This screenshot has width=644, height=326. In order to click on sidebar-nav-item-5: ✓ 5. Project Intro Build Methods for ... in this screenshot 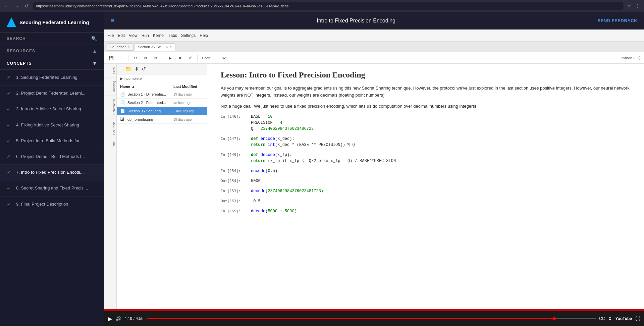, I will do `click(52, 141)`.